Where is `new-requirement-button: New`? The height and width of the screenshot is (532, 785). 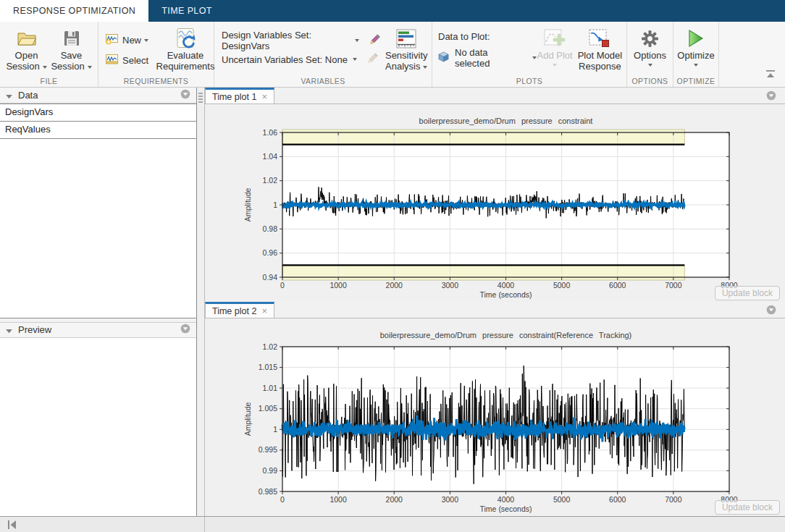 new-requirement-button: New is located at coordinates (131, 41).